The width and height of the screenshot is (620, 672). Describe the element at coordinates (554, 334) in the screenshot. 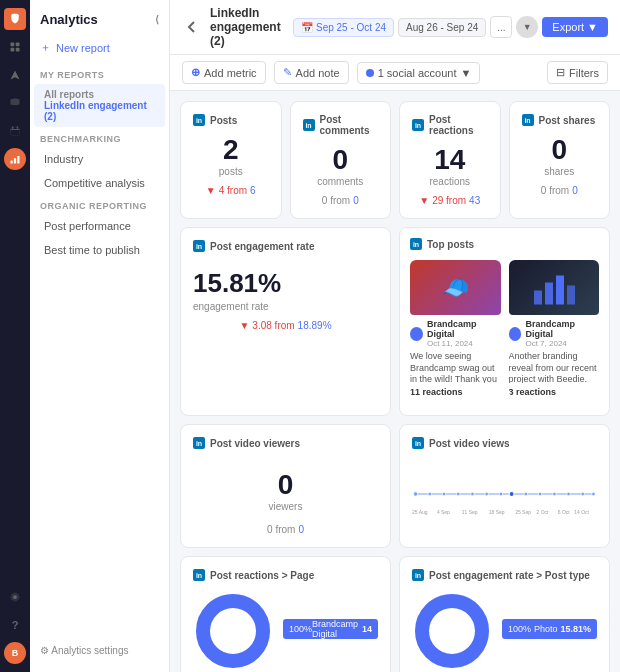

I see `post-2-author: Brandcamp Digital Oct 7, 2024` at that location.